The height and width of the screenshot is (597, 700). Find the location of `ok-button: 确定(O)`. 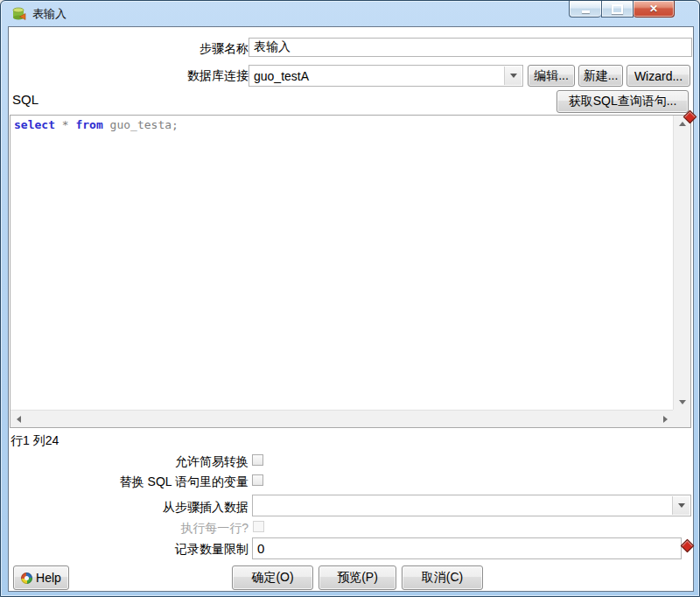

ok-button: 确定(O) is located at coordinates (273, 578).